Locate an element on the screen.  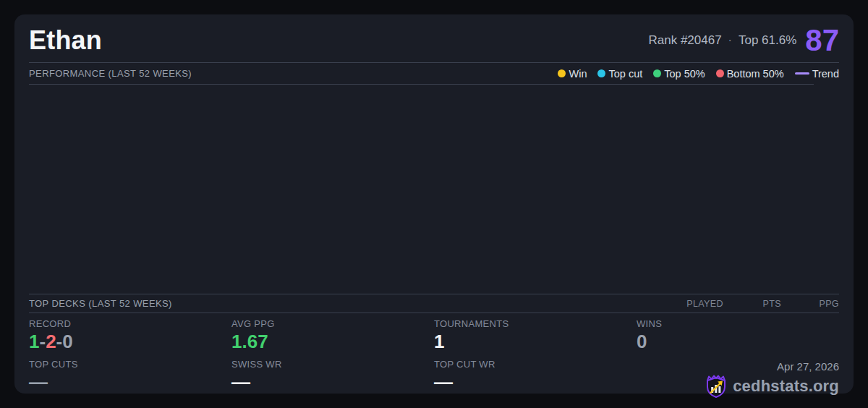
legend-item-top-cut: Top cut is located at coordinates (620, 74).